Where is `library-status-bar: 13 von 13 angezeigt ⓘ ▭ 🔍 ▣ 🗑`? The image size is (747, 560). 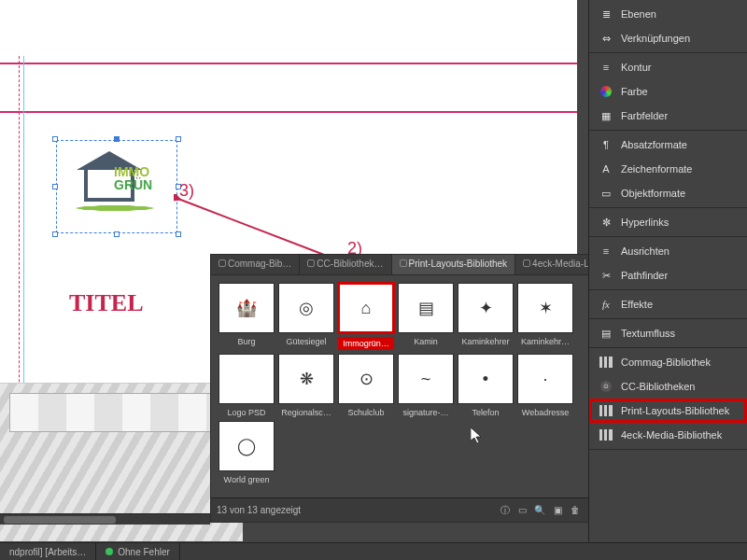 library-status-bar: 13 von 13 angezeigt ⓘ ▭ 🔍 ▣ 🗑 is located at coordinates (400, 510).